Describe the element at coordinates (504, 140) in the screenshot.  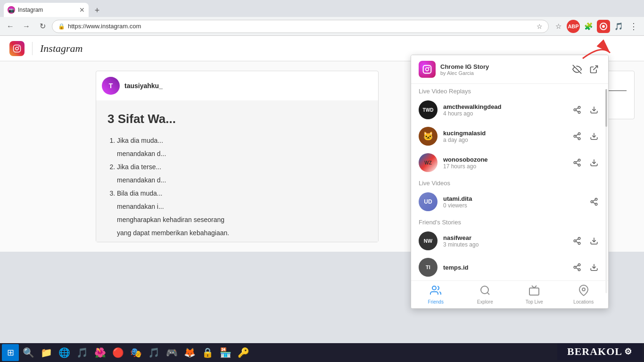
I see `time-kucing: a day ago` at that location.